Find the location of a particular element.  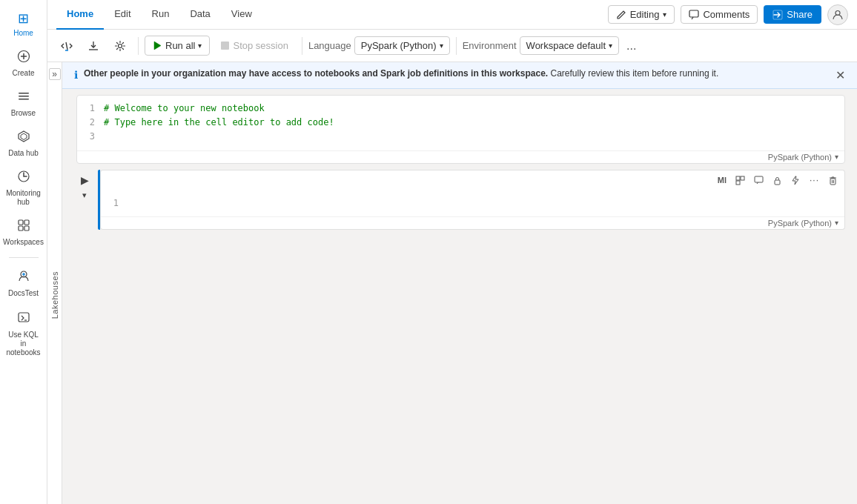

sidebar-item-home: ⊞ Home is located at coordinates (24, 24).